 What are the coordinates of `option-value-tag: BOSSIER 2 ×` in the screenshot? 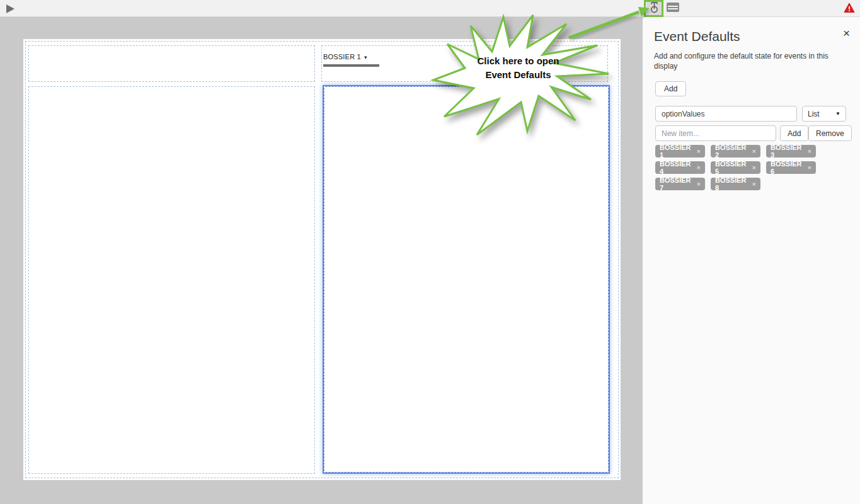 It's located at (736, 151).